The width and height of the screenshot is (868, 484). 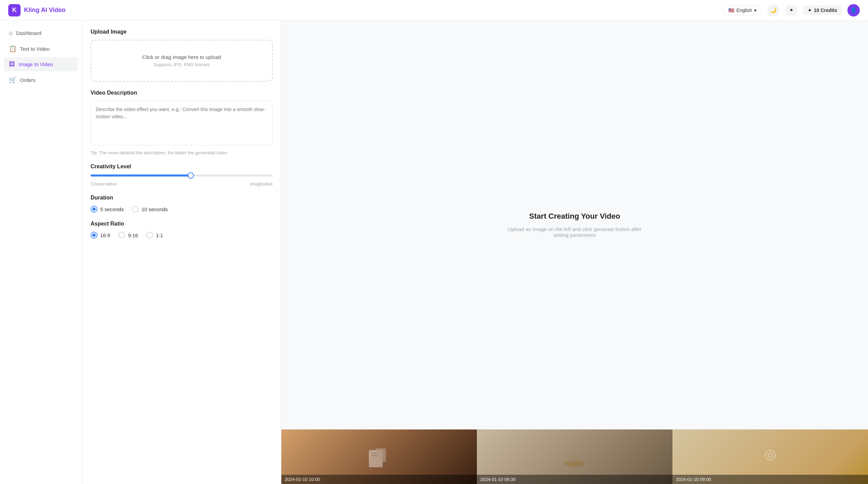 I want to click on header-right: 🇺🇸 English ▾ 🌙 ✦ ✦ 10 Credits 👤, so click(x=791, y=10).